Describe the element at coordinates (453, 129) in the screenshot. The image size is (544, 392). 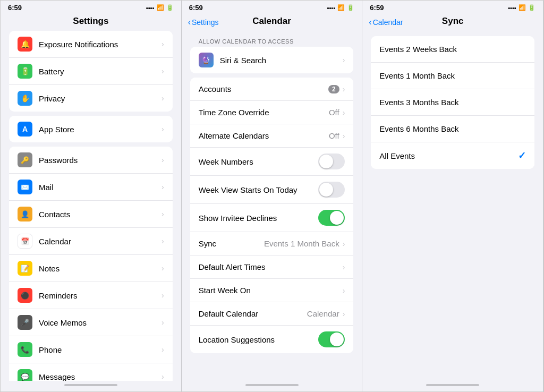
I see `6months-label: Events 6 Months Back` at that location.